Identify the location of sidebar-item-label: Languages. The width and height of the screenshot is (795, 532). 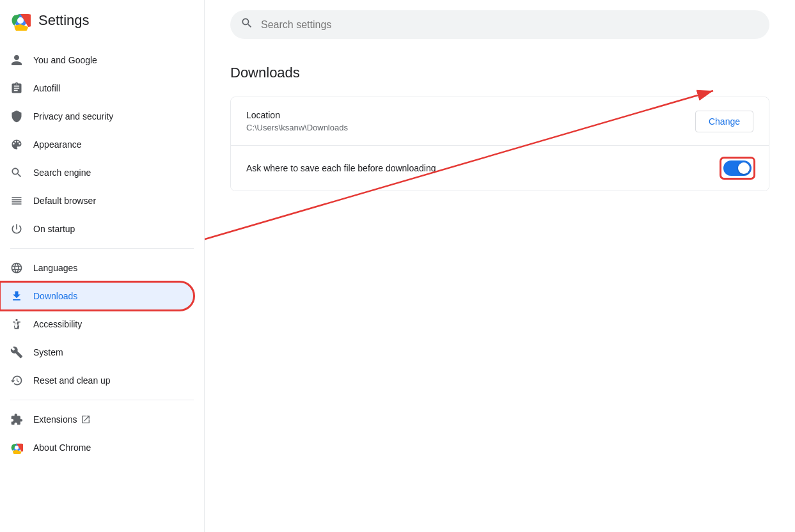
(55, 268).